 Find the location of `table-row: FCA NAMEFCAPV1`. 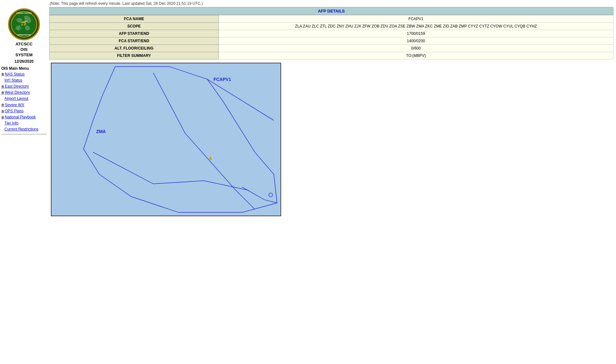

table-row: FCA NAMEFCAPV1 is located at coordinates (331, 19).